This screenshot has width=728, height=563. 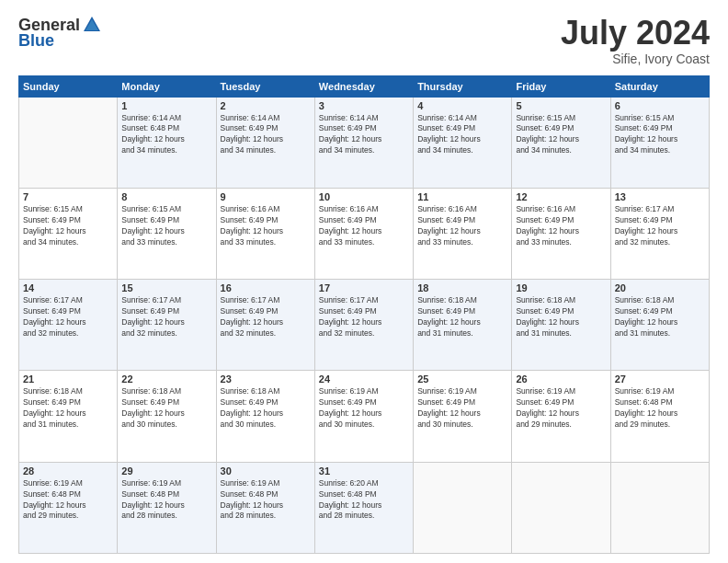 I want to click on table-row: 15Sunrise: 6:17 AM Sunset: 6:49 PM Dayli…, so click(x=167, y=326).